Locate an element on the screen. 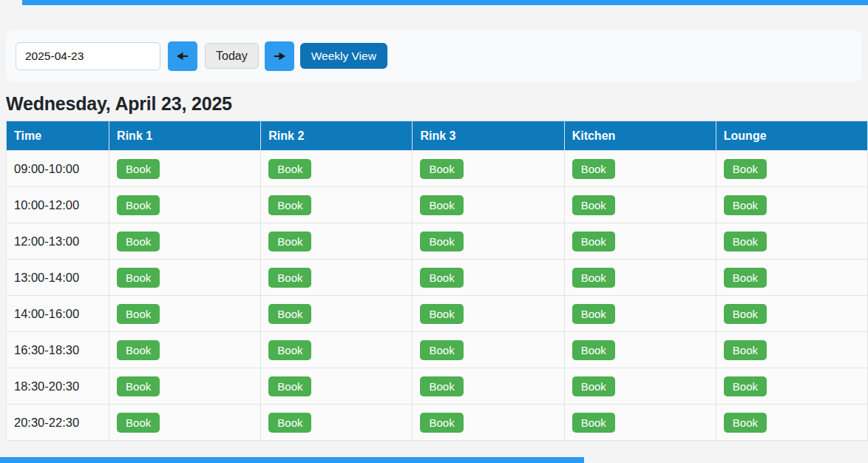  time-slot-label: 14:00-16:00 is located at coordinates (58, 314).